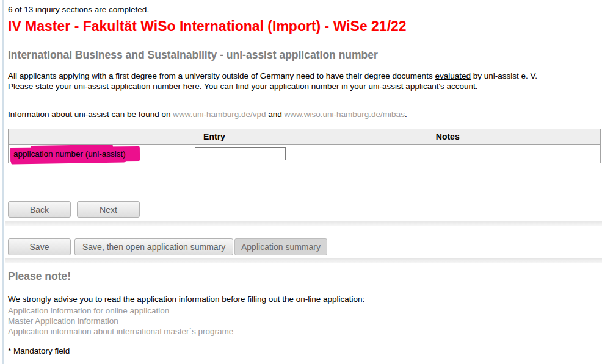 The width and height of the screenshot is (602, 364). I want to click on application-entry-table: Entry Notes application number (uni-assi…, so click(304, 146).